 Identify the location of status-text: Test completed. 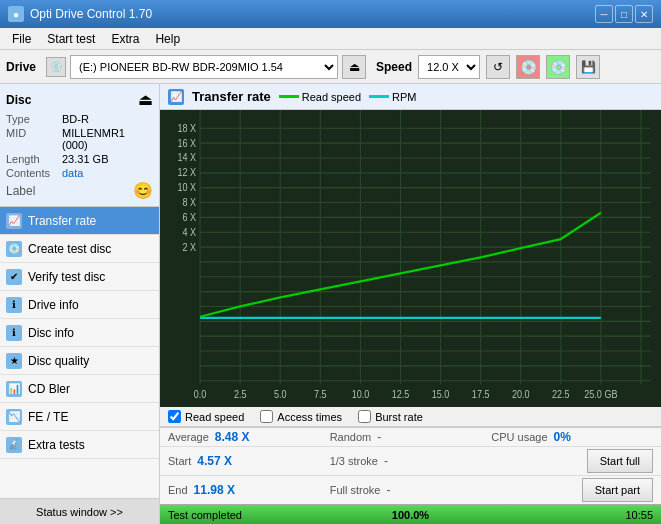
(205, 515).